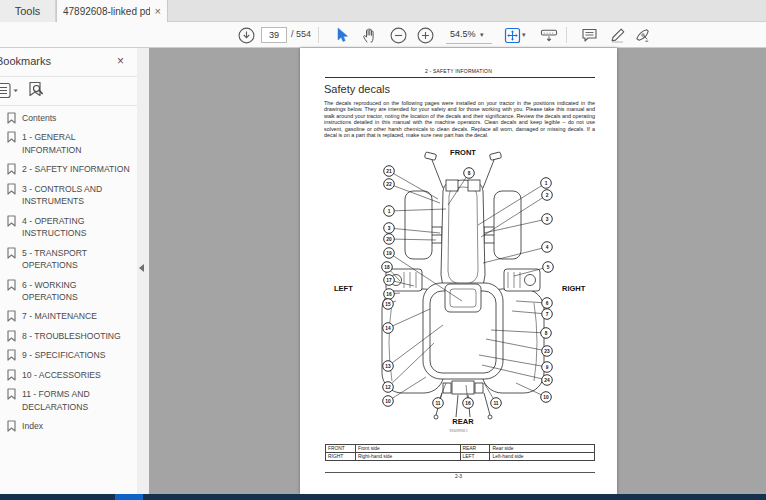 The height and width of the screenshot is (500, 766). I want to click on bookmark-item: 2 - SAFETY INFORMATION, so click(68, 168).